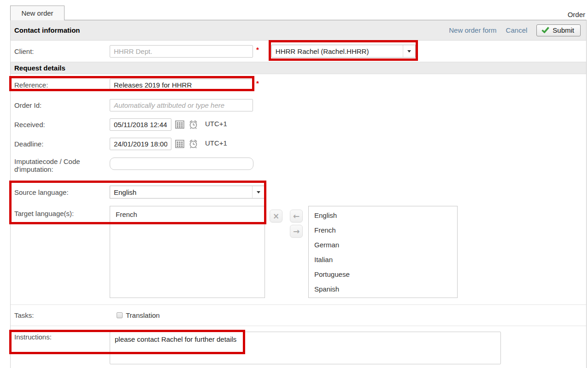 This screenshot has width=588, height=368. I want to click on request-details-title: Request details, so click(40, 68).